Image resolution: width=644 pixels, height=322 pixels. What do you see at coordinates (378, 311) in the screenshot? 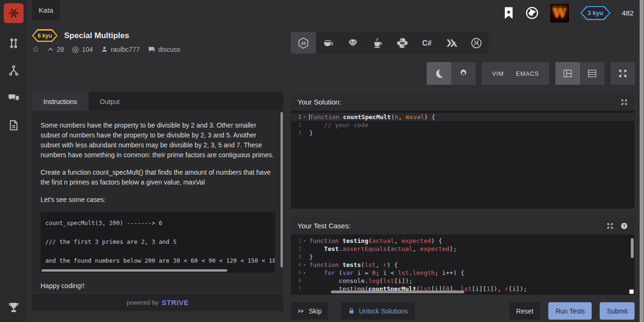
I see `unlock-solutions-button: Unlock Solutions` at bounding box center [378, 311].